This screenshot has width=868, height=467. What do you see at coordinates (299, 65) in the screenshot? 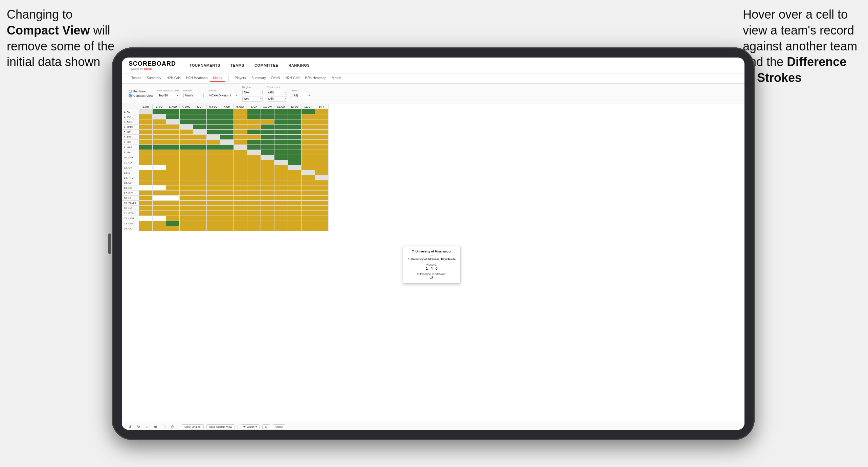
I see `nav-rankings: RANKINGS` at bounding box center [299, 65].